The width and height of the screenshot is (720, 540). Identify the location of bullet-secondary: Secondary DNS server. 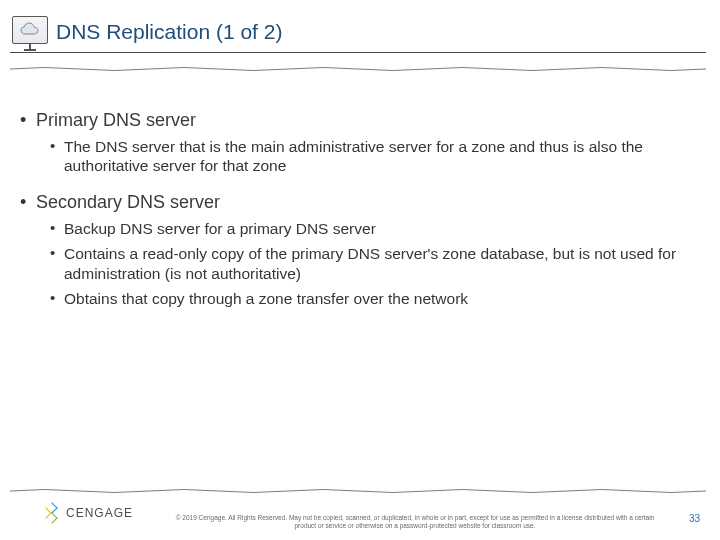
(358, 202).